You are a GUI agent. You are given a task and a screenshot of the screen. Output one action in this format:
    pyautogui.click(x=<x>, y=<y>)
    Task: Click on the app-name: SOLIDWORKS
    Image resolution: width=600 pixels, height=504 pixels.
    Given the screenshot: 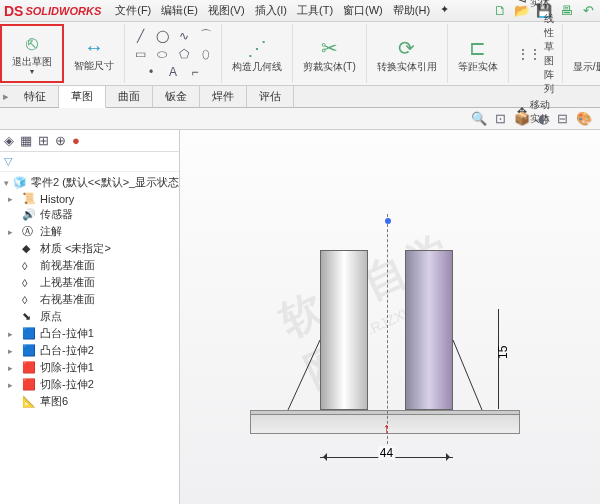 What is the action you would take?
    pyautogui.click(x=63, y=11)
    